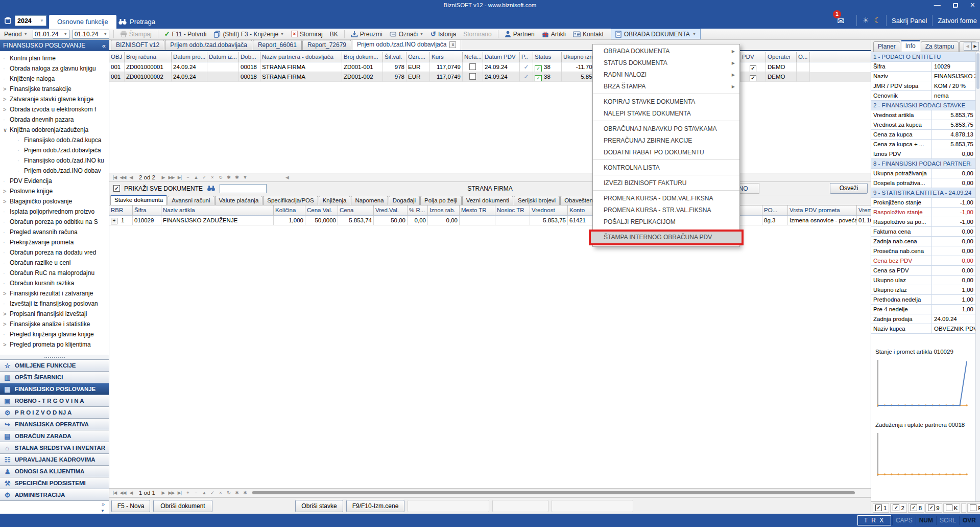  What do you see at coordinates (666, 87) in the screenshot?
I see `menu-item: BRZA ŠTAMPA` at bounding box center [666, 87].